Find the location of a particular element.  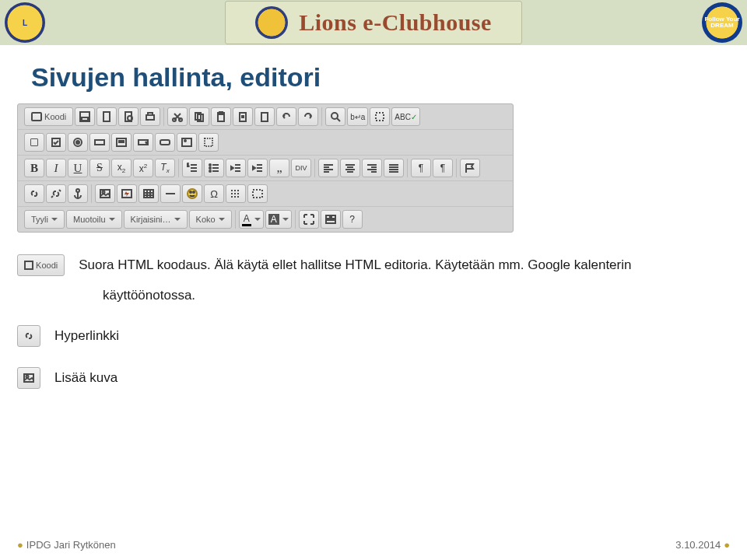

toolbar-row-3: B I U S x2 x2 Tx 1 „ DIV is located at coordinates (265, 168).